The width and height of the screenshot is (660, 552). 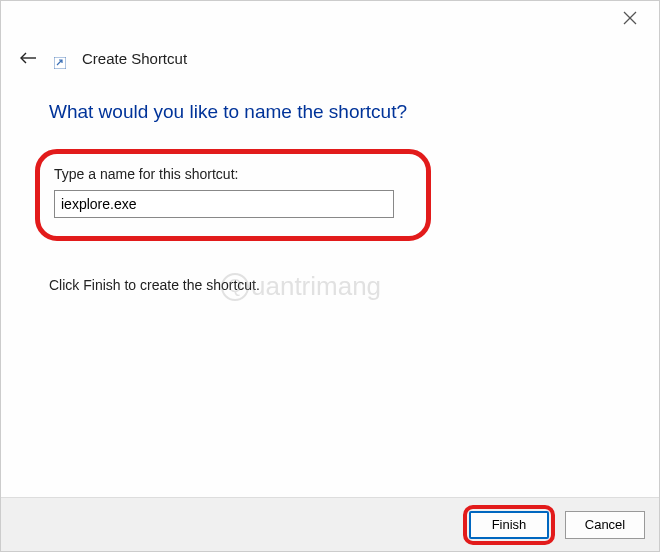 I want to click on close-icon, so click(x=630, y=18).